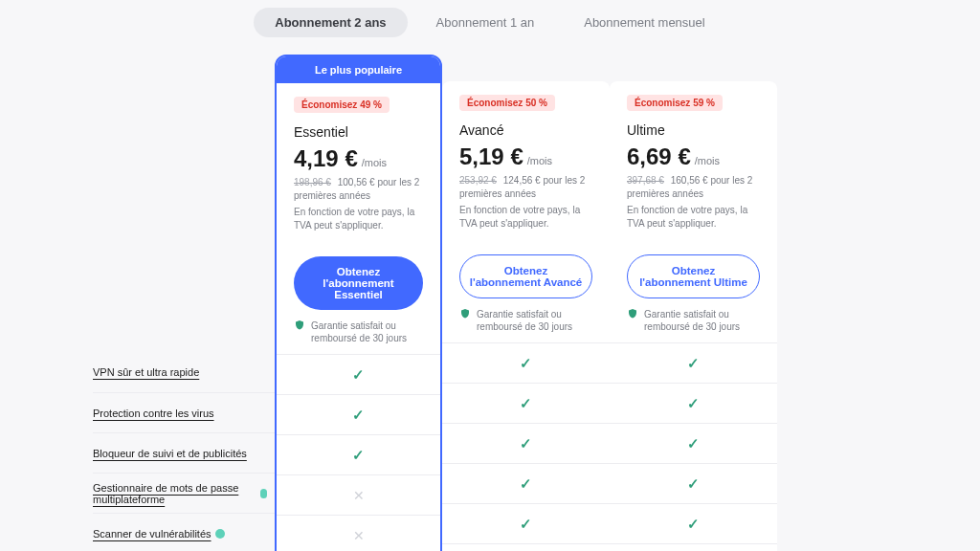  What do you see at coordinates (507, 103) in the screenshot?
I see `save-badge: Économisez 50 %` at bounding box center [507, 103].